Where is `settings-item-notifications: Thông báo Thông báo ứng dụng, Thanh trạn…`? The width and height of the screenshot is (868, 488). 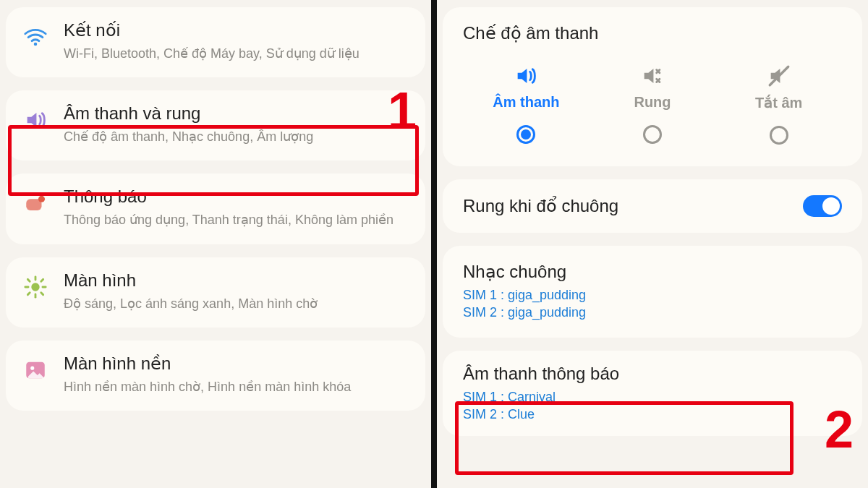 settings-item-notifications: Thông báo Thông báo ứng dụng, Thanh trạn… is located at coordinates (216, 208).